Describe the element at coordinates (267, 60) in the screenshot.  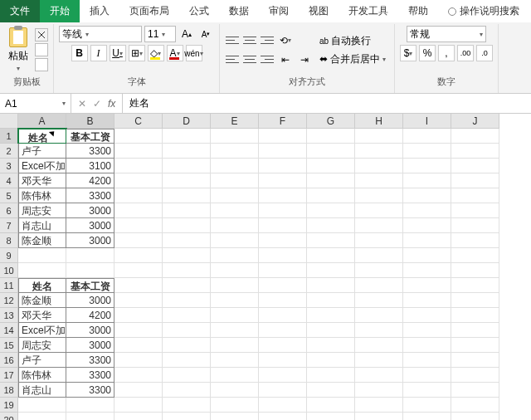
I see `align-right-button` at that location.